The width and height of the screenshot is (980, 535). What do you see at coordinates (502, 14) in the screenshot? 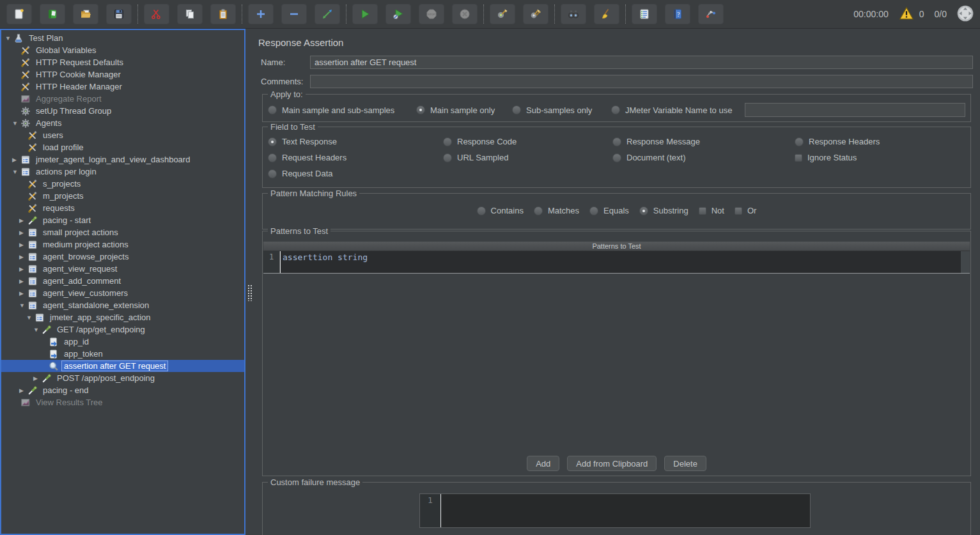
I see `clear-one-button` at bounding box center [502, 14].